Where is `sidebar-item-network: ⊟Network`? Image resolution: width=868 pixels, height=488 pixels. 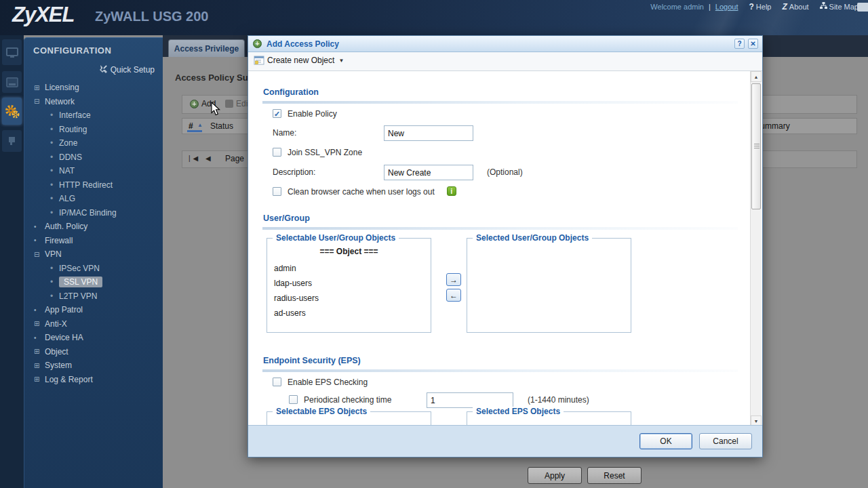 sidebar-item-network: ⊟Network is located at coordinates (94, 102).